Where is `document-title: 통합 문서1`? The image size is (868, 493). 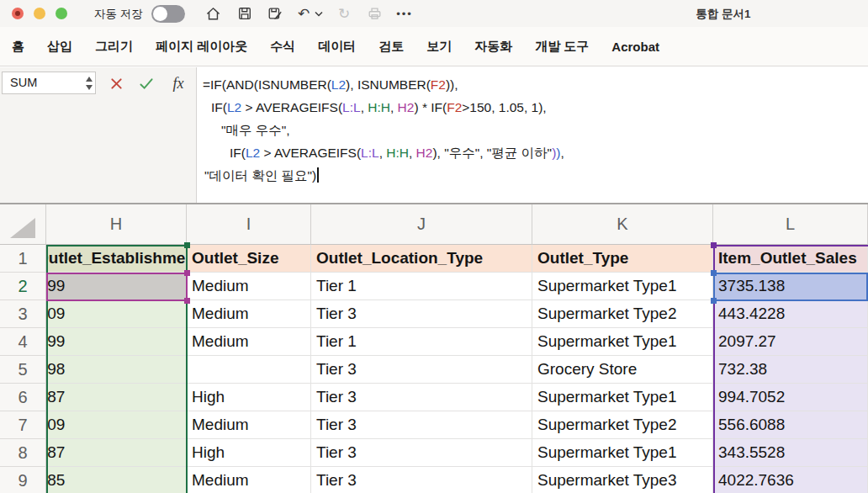 document-title: 통합 문서1 is located at coordinates (723, 14).